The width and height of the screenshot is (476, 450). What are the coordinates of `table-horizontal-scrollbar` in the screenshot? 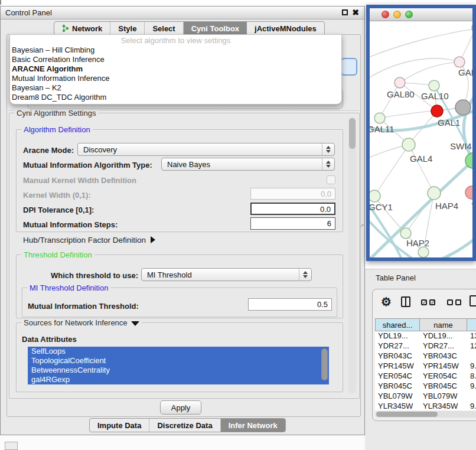 It's located at (425, 415).